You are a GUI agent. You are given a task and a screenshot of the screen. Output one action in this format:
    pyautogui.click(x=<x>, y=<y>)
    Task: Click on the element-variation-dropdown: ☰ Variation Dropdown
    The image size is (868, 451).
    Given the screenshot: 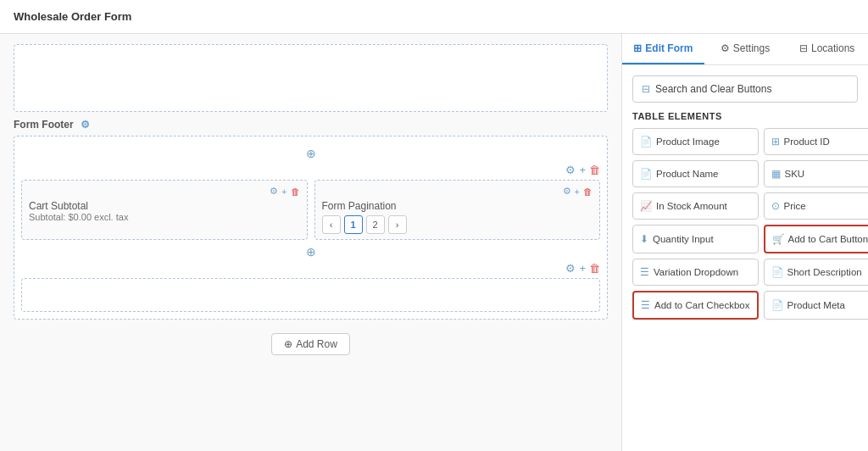 What is the action you would take?
    pyautogui.click(x=695, y=272)
    